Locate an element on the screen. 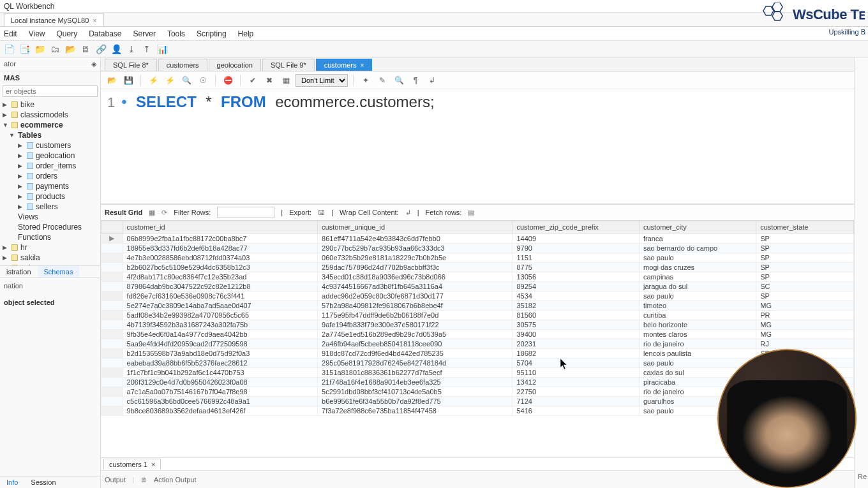 This screenshot has width=868, height=488. open-sql-icon: 📂 is located at coordinates (70, 49).